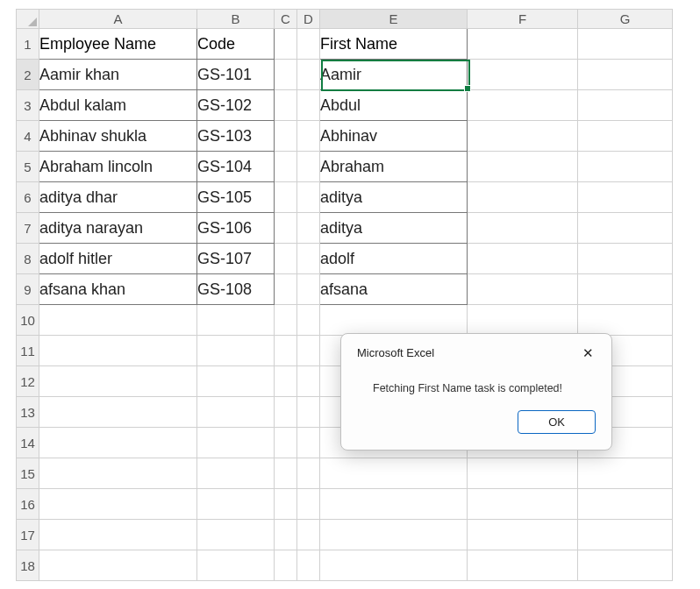  Describe the element at coordinates (286, 19) in the screenshot. I see `col-header-C: C` at that location.